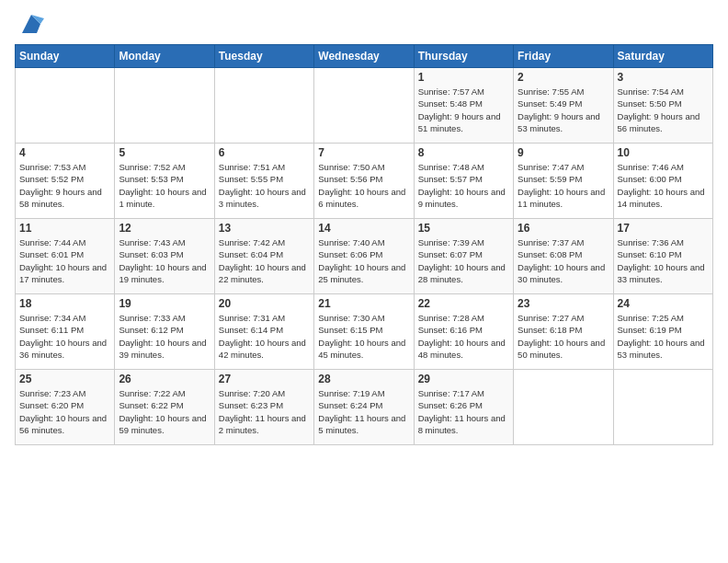 The height and width of the screenshot is (563, 728). What do you see at coordinates (664, 228) in the screenshot?
I see `day-number: 17` at bounding box center [664, 228].